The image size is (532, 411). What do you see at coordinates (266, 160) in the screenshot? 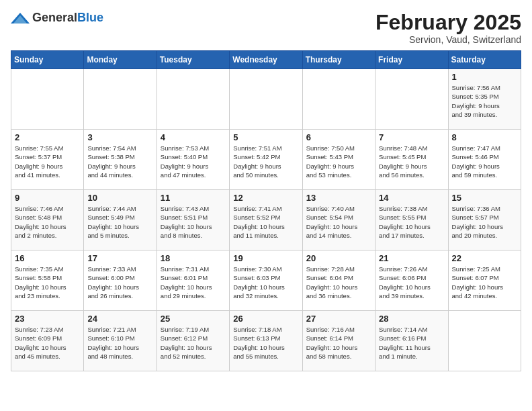
I see `calendar-week-row: 2Sunrise: 7:55 AM Sunset: 5:37 PM Daylig…` at bounding box center [266, 160].